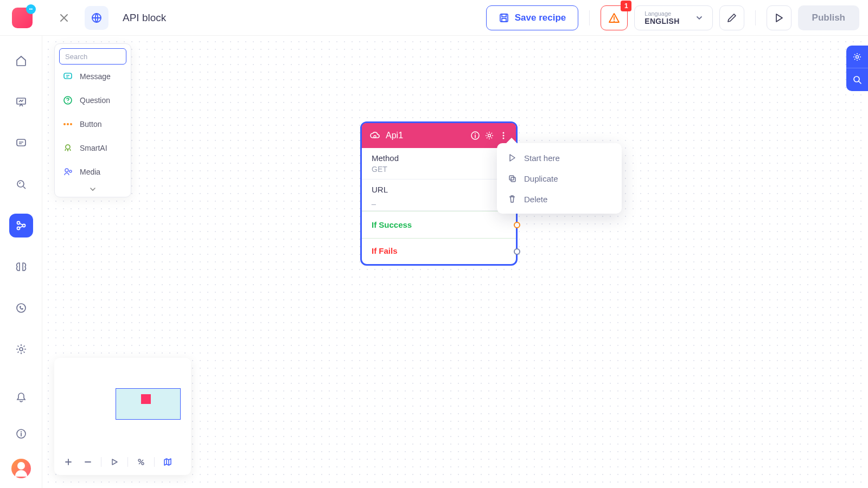 Image resolution: width=868 pixels, height=488 pixels. Describe the element at coordinates (97, 18) in the screenshot. I see `globe-button` at that location.